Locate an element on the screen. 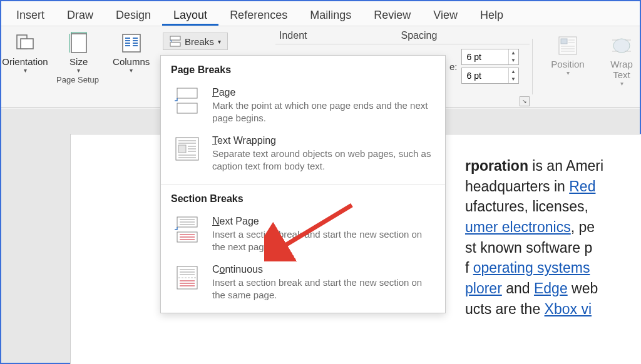 The height and width of the screenshot is (364, 641). group-label-page-setup: Page Setup is located at coordinates (78, 80).